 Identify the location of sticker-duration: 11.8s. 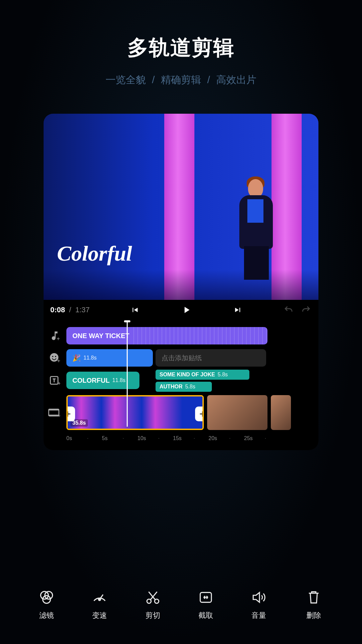
(90, 358).